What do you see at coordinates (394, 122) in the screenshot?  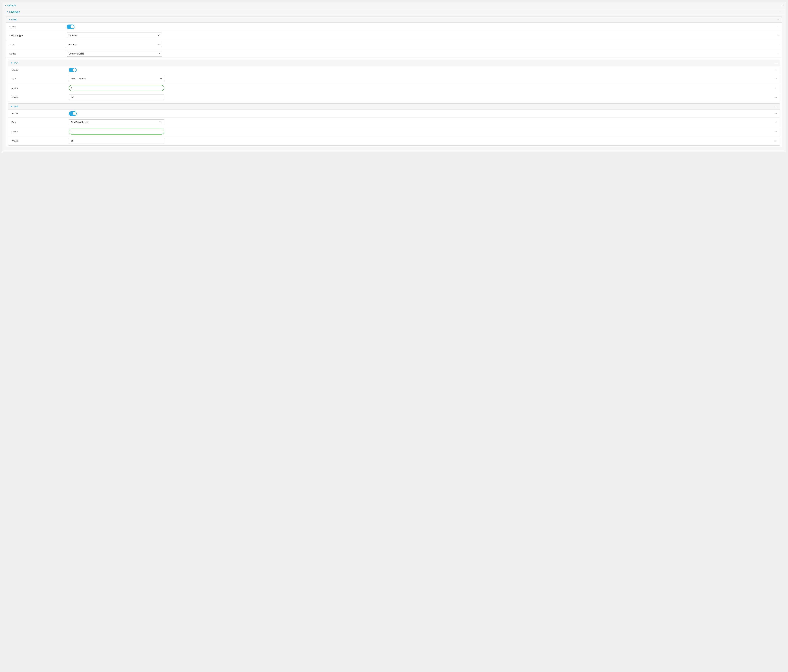 I see `ipv6-type-row: Type DHCPv6 address ···` at bounding box center [394, 122].